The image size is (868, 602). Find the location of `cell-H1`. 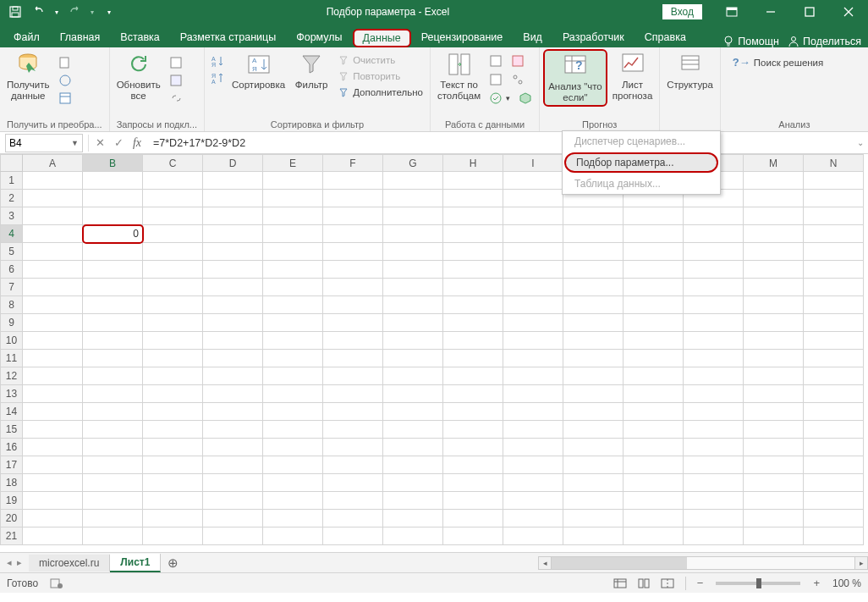

cell-H1 is located at coordinates (474, 181).